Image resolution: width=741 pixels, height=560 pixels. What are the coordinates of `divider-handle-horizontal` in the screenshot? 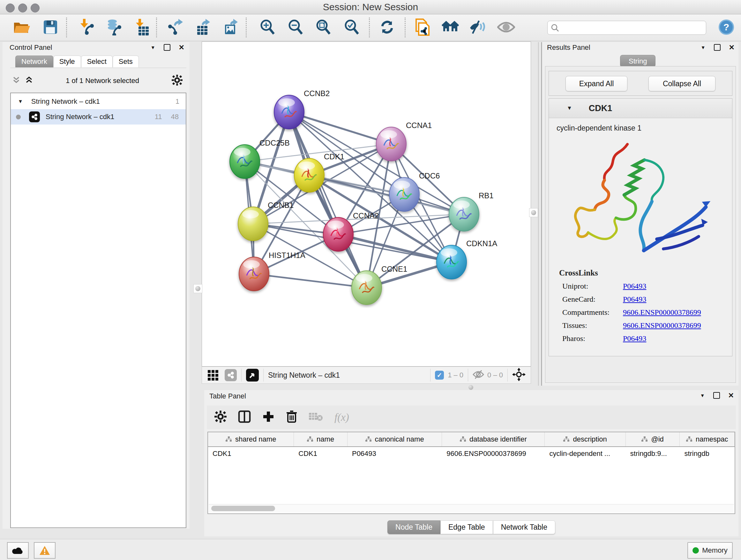 It's located at (471, 387).